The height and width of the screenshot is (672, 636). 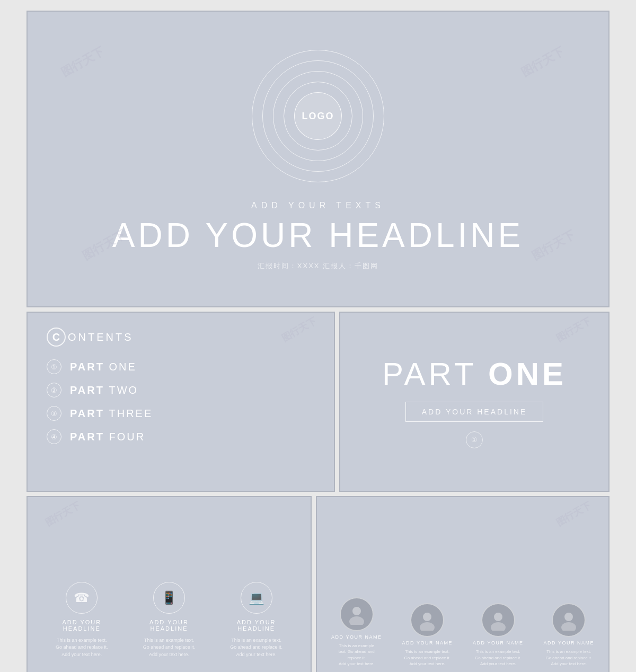 I want to click on person-1: ADD YOUR NAME This is an exampletext. Go…, so click(x=356, y=632).